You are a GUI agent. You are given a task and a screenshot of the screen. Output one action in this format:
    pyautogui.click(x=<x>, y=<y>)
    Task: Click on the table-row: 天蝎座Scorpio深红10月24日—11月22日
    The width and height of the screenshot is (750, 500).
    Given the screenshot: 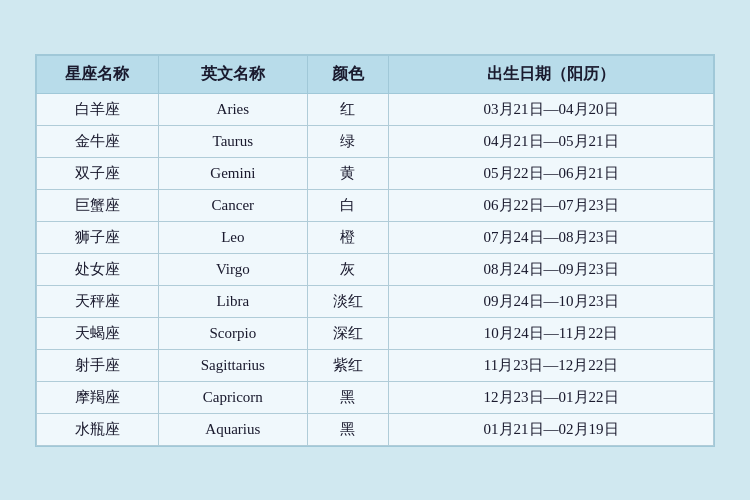 What is the action you would take?
    pyautogui.click(x=376, y=333)
    